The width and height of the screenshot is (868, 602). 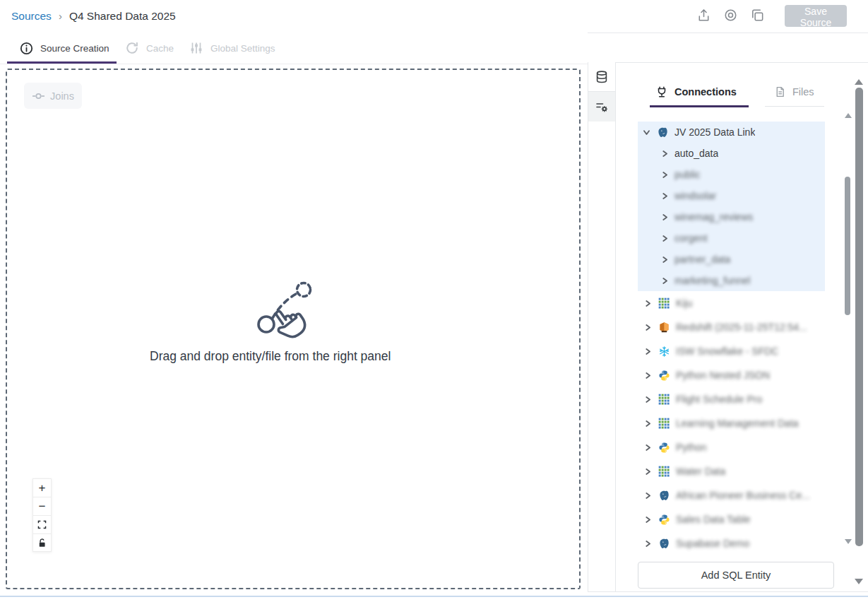 What do you see at coordinates (42, 543) in the screenshot?
I see `lock-button` at bounding box center [42, 543].